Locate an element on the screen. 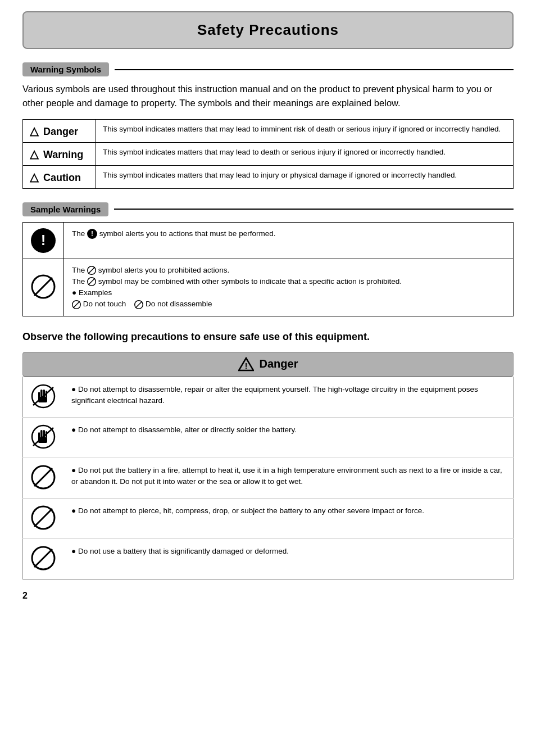 The image size is (536, 756). exclamation-icon: ! is located at coordinates (43, 241).